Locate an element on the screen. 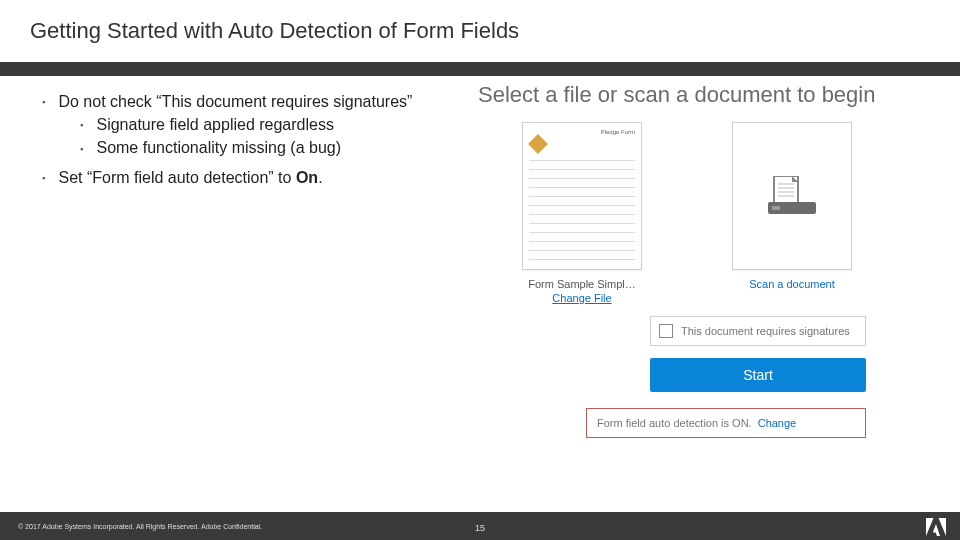 The height and width of the screenshot is (540, 960). signatures-checkbox-label: This document requires signatures is located at coordinates (766, 331).